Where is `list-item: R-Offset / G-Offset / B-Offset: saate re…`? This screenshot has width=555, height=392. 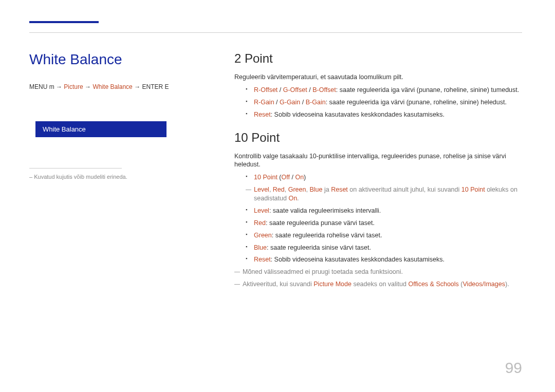 list-item: R-Offset / G-Offset / B-Offset: saate re… is located at coordinates (384, 90).